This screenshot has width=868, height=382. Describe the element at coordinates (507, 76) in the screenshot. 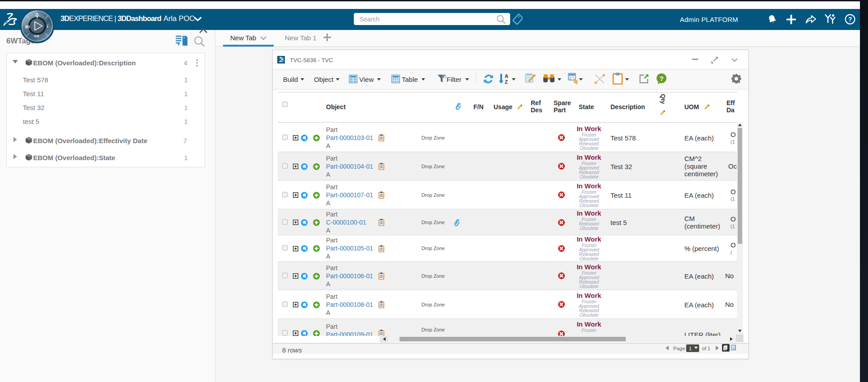

I see `svg-text: A` at that location.